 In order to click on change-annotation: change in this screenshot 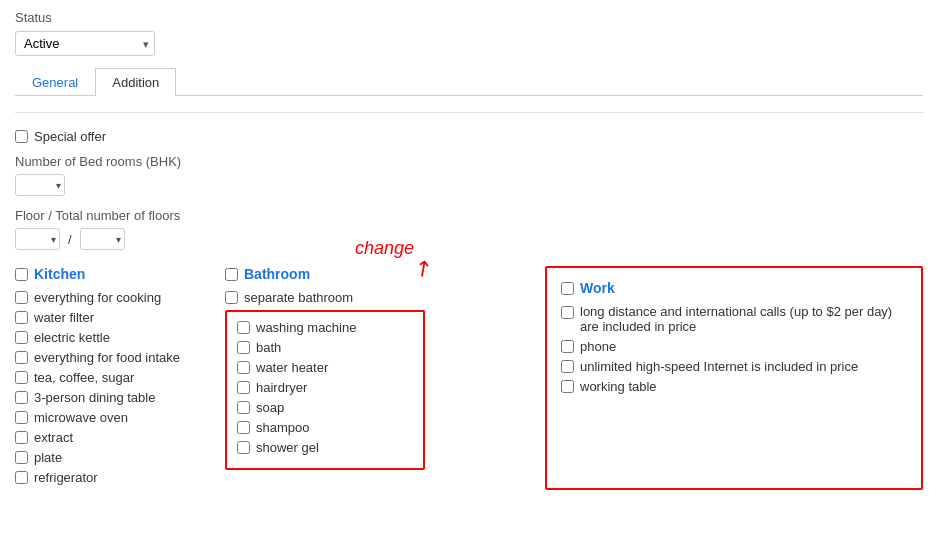, I will do `click(384, 248)`.